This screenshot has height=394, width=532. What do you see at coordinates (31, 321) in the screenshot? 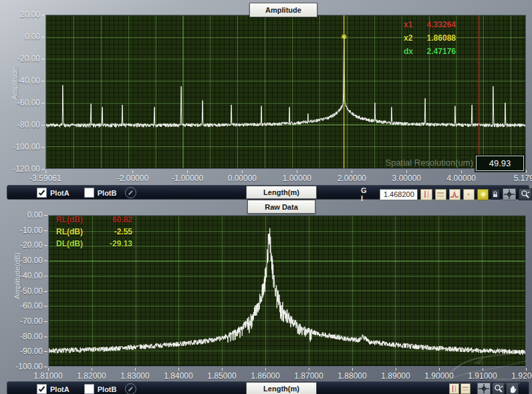
I see `y-tick-label: -70.00` at bounding box center [31, 321].